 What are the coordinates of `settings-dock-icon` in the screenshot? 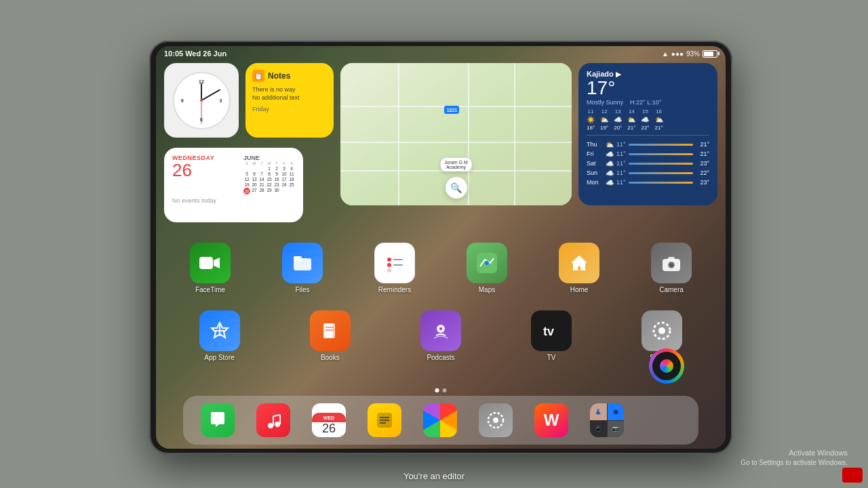 It's located at (496, 420).